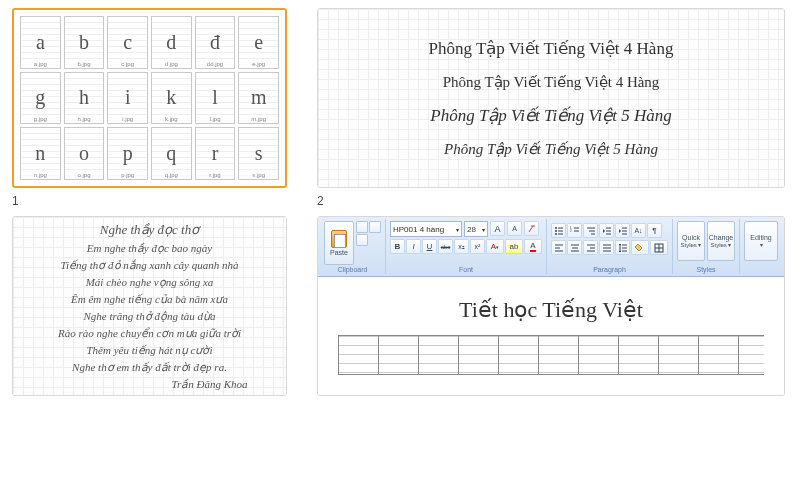  What do you see at coordinates (150, 108) in the screenshot?
I see `thumb-1-slot: aa.jpgbb.jpgcc.jpgdd.jpgđdd.jpgee.jpggg.…` at bounding box center [150, 108].